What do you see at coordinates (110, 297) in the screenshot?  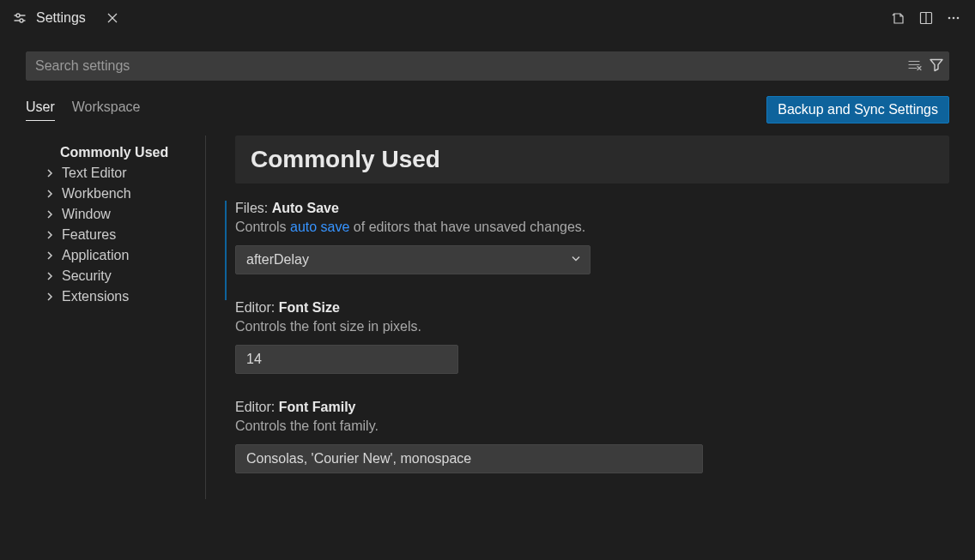 I see `tree-item-extensions: Extensions` at bounding box center [110, 297].